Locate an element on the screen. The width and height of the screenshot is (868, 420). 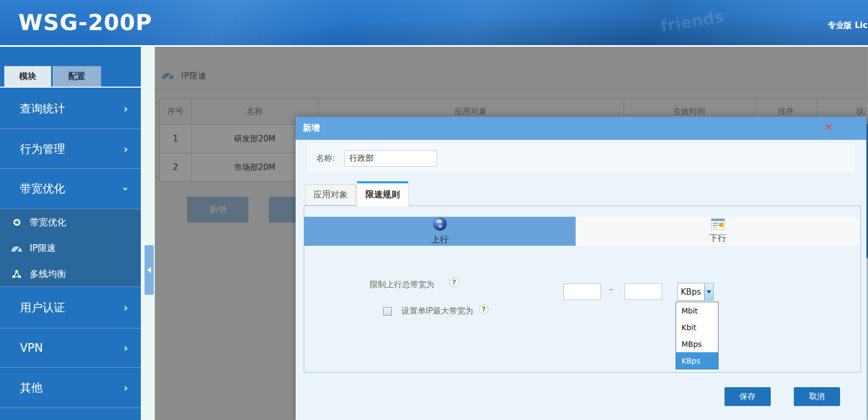
sidebar: 模块 配置 查询统计 行为管理 带宽优化 带宽优化 is located at coordinates (70, 233).